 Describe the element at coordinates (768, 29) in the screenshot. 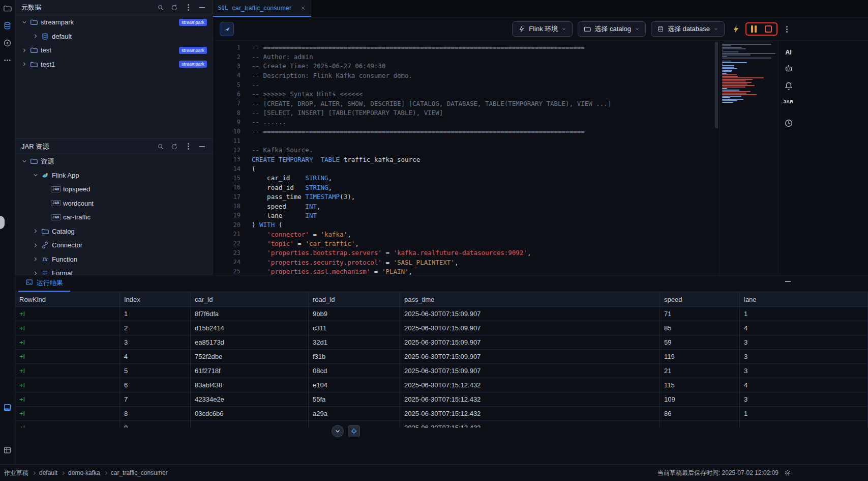

I see `stop-icon` at that location.